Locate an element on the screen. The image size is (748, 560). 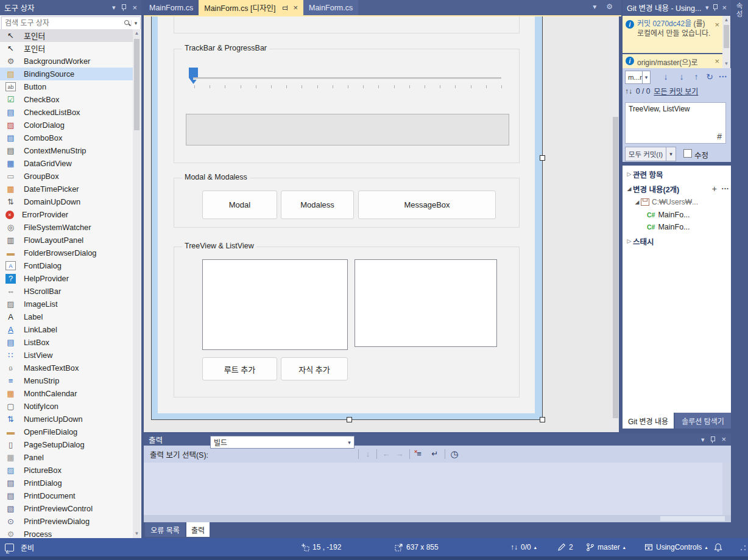
toolbox-item-DataGridView: ▦DataGridView is located at coordinates (66, 163).